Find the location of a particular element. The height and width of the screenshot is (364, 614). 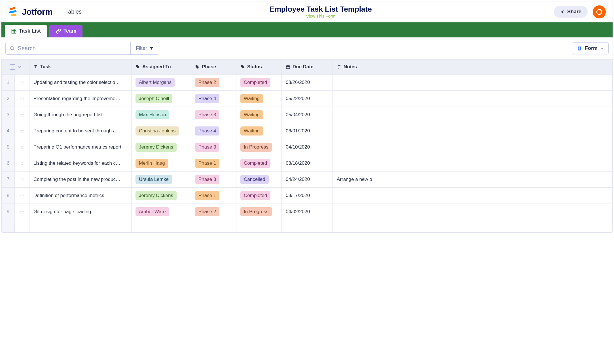

share-button: Share is located at coordinates (571, 12).